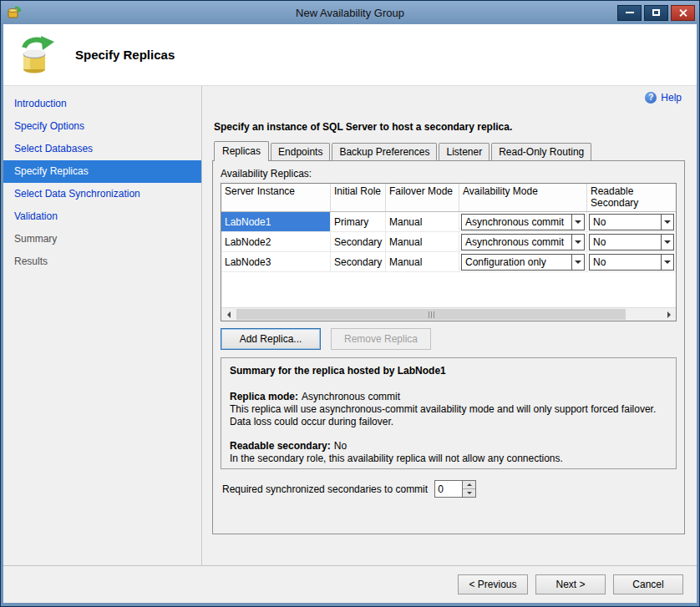 This screenshot has width=700, height=607. Describe the element at coordinates (657, 13) in the screenshot. I see `maximize-icon` at that location.